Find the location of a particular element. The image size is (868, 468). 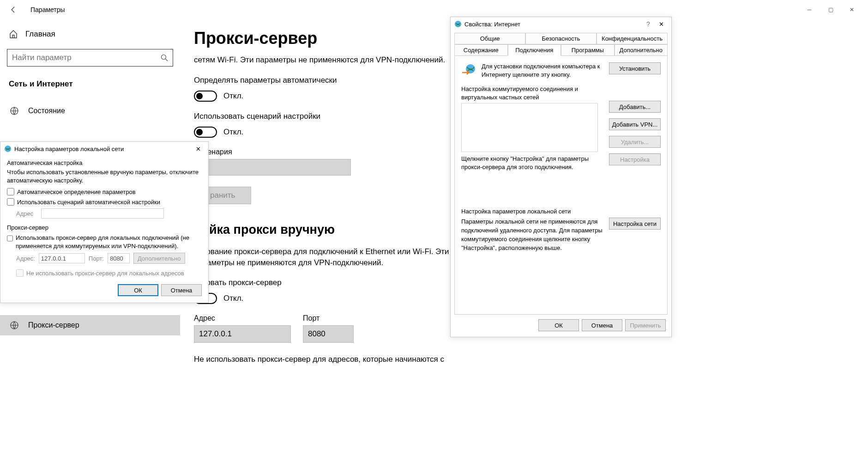

port-label: Порт is located at coordinates (328, 318).